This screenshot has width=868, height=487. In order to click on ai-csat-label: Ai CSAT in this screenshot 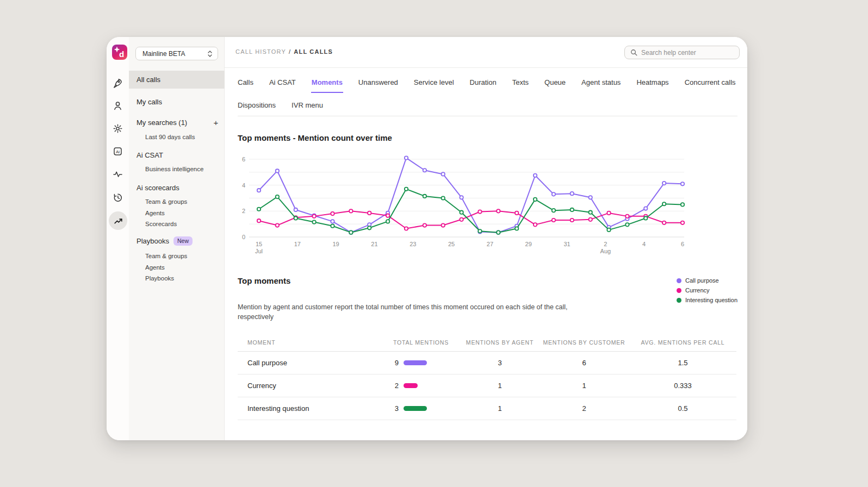, I will do `click(150, 155)`.